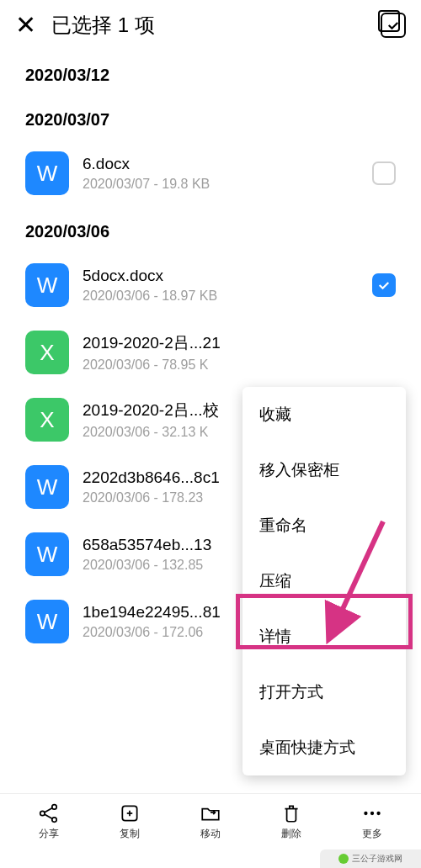 This screenshot has height=868, width=421. Describe the element at coordinates (291, 813) in the screenshot. I see `trash-icon` at that location.